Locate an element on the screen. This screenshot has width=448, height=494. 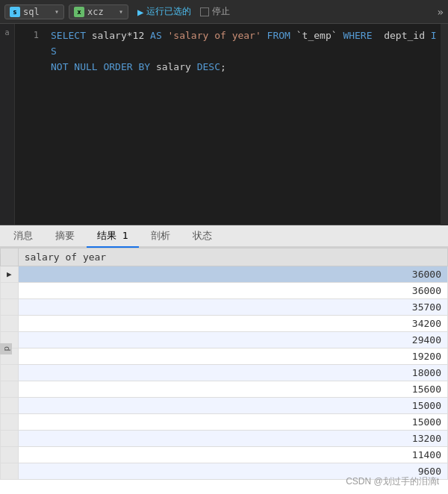
salary-of-year-cell: 35700 is located at coordinates (233, 307).